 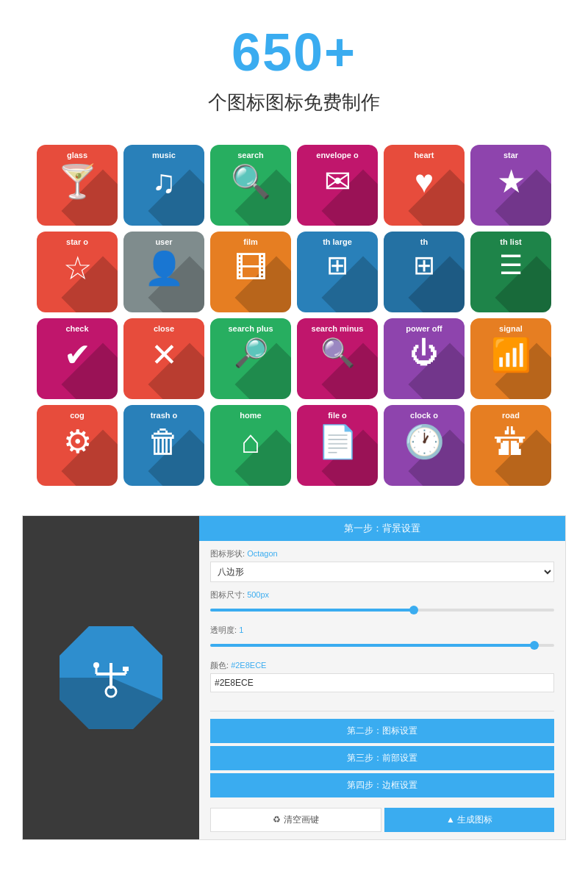 What do you see at coordinates (251, 185) in the screenshot?
I see `icon-search: search 🔍` at bounding box center [251, 185].